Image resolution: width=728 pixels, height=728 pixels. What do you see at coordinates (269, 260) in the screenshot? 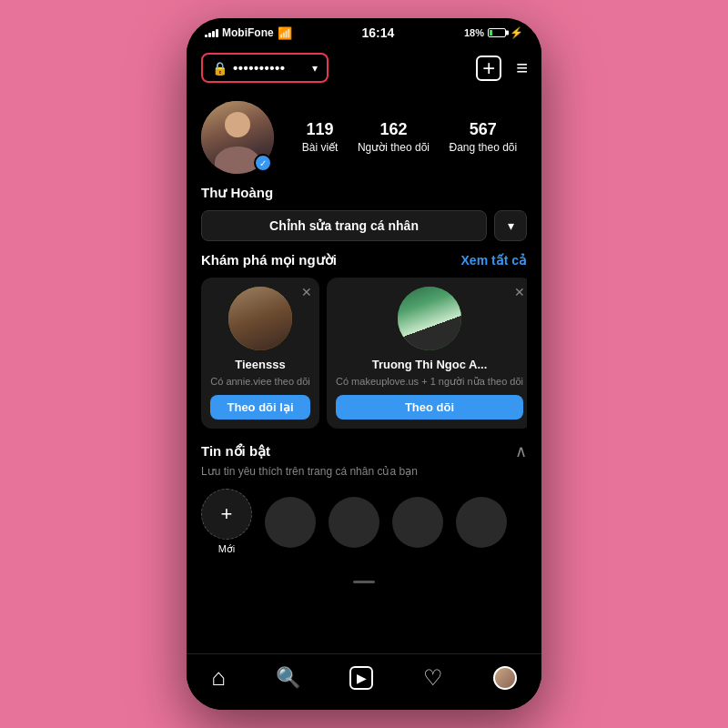
I see `discover-title: Khám phá mọi người` at bounding box center [269, 260].